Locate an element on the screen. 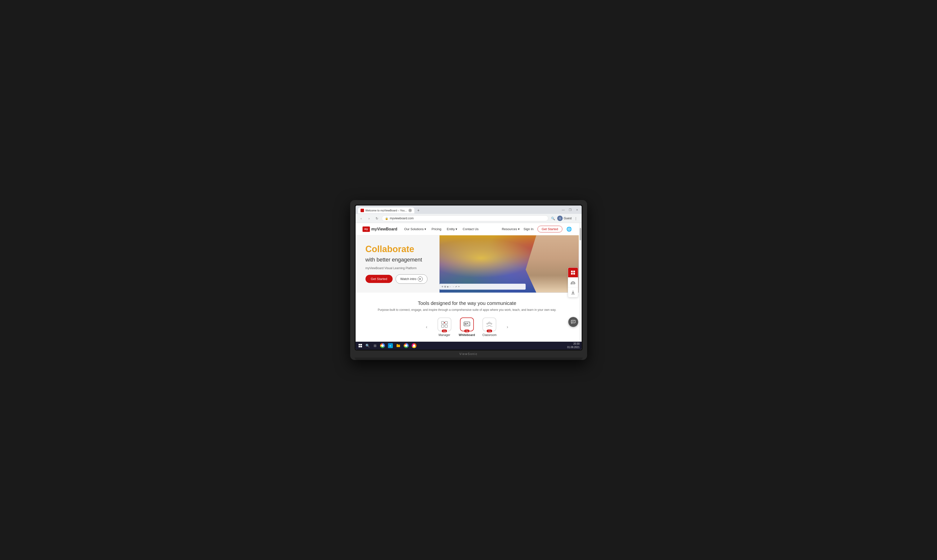 The height and width of the screenshot is (560, 937). hero-section: Collaborate with better engagement myVie… is located at coordinates (467, 264).